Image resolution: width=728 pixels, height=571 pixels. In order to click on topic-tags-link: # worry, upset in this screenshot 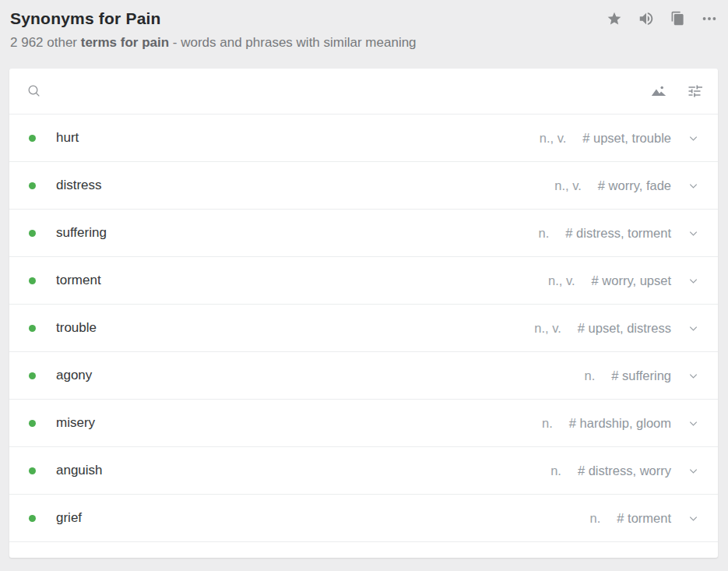, I will do `click(631, 280)`.